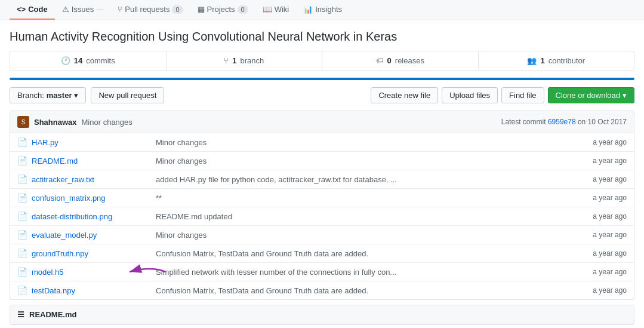 This screenshot has width=644, height=328. Describe the element at coordinates (322, 315) in the screenshot. I see `readme-section: ☰ README.md` at that location.